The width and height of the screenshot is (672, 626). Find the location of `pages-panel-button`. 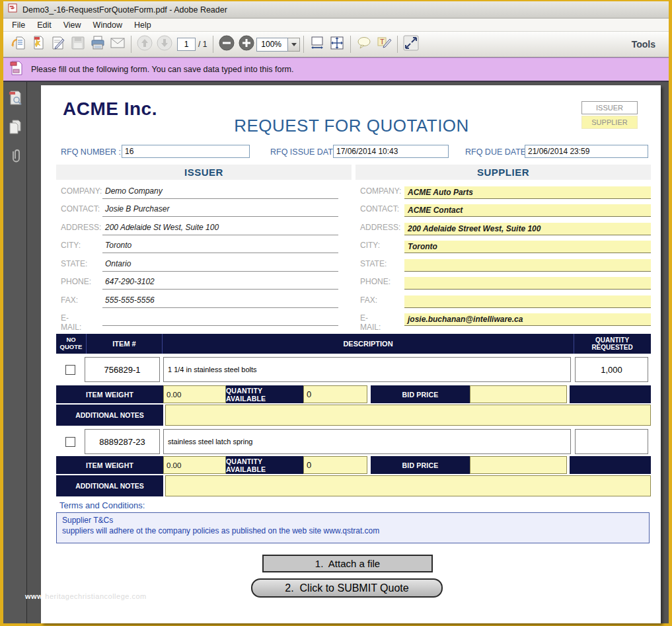

pages-panel-button is located at coordinates (15, 128).